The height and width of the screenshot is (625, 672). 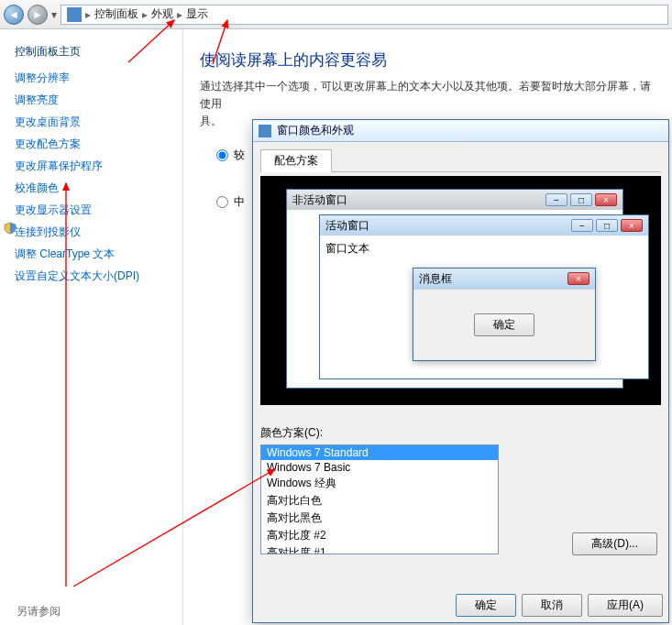 I want to click on address-bar: ◄ ► ▾ ▸ 控制面板 ▸ 外观 ▸ 显示, so click(x=336, y=15).